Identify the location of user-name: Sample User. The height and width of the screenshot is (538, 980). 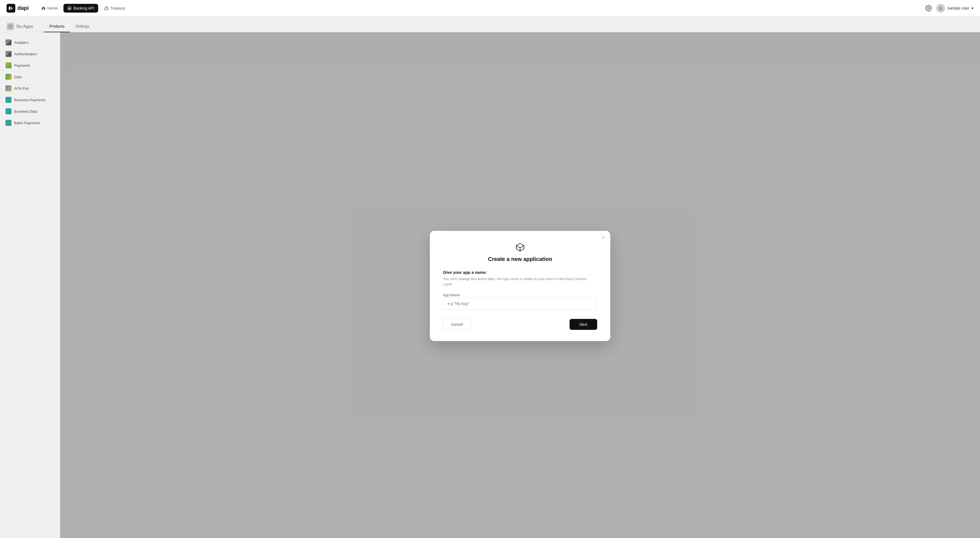
(958, 8).